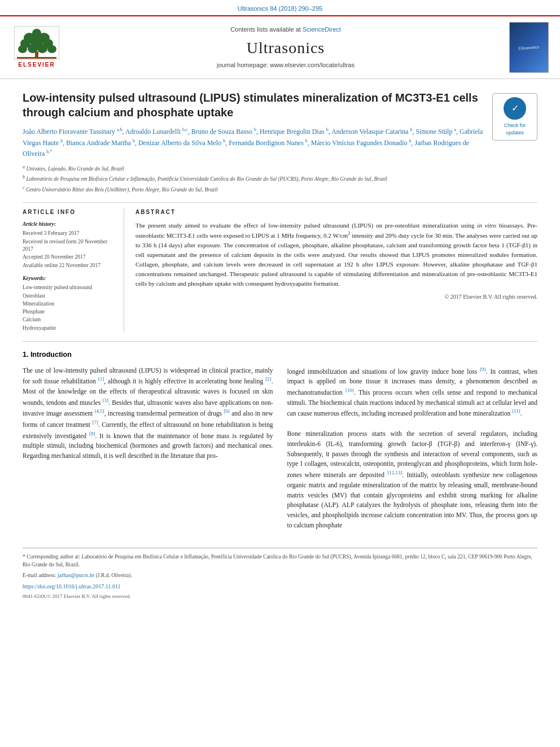  Describe the element at coordinates (280, 341) in the screenshot. I see `section-divider` at that location.